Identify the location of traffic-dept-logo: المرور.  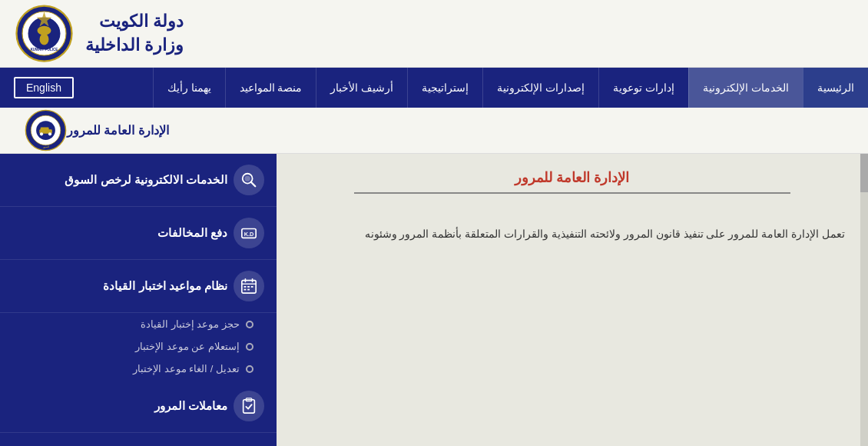
(46, 131).